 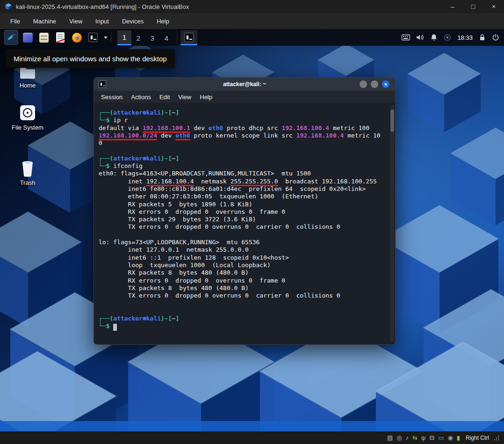 I want to click on files-launcher, so click(x=28, y=37).